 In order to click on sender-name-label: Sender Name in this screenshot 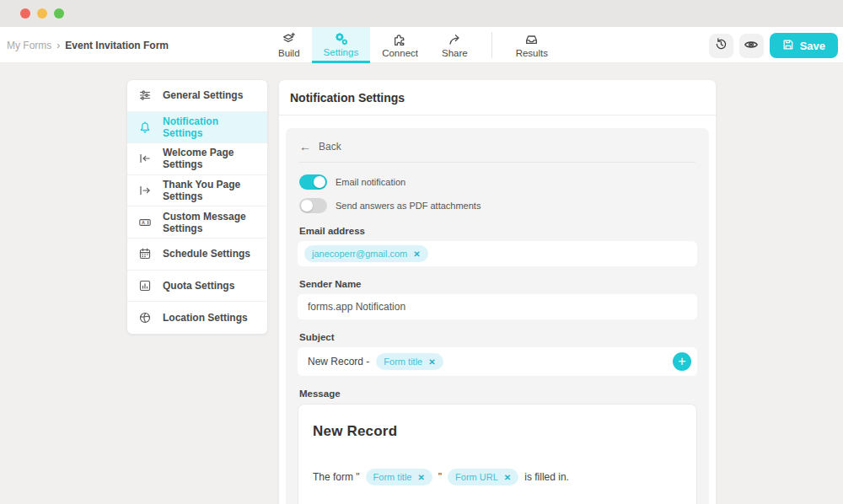, I will do `click(497, 284)`.